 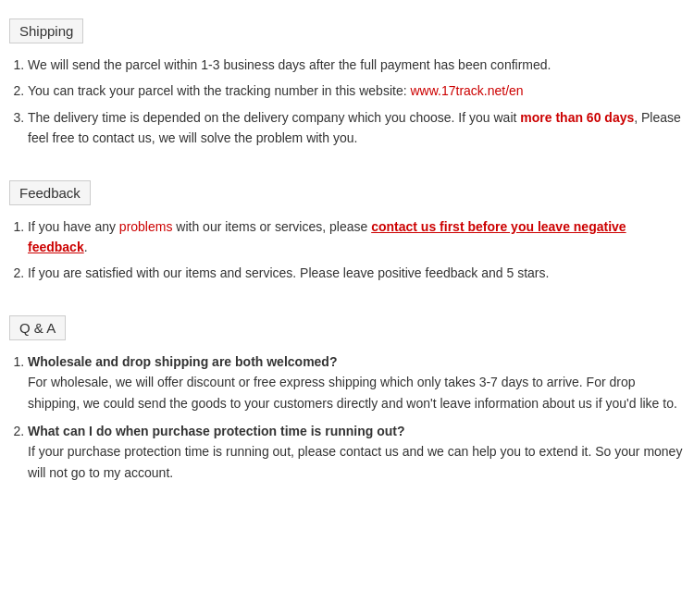 I want to click on shipping-header-label: Shipping, so click(x=46, y=31).